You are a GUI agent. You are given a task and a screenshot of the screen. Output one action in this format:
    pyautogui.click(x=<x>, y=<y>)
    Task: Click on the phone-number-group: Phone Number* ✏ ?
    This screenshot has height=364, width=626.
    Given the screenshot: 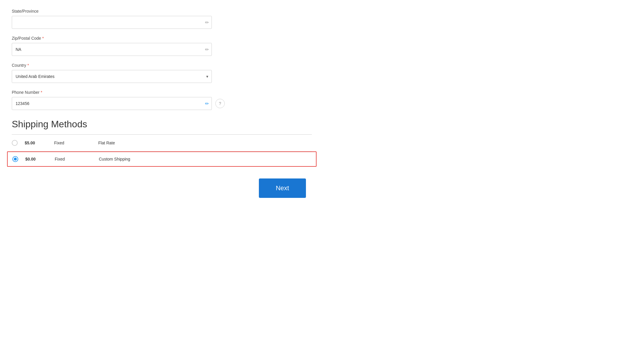 What is the action you would take?
    pyautogui.click(x=162, y=100)
    